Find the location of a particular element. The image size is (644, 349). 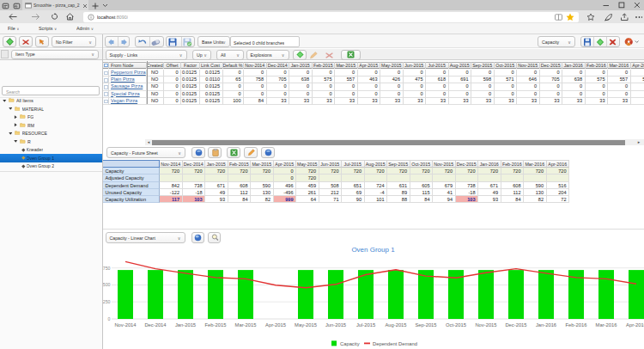

svg-text: Apr-2015 is located at coordinates (276, 325).